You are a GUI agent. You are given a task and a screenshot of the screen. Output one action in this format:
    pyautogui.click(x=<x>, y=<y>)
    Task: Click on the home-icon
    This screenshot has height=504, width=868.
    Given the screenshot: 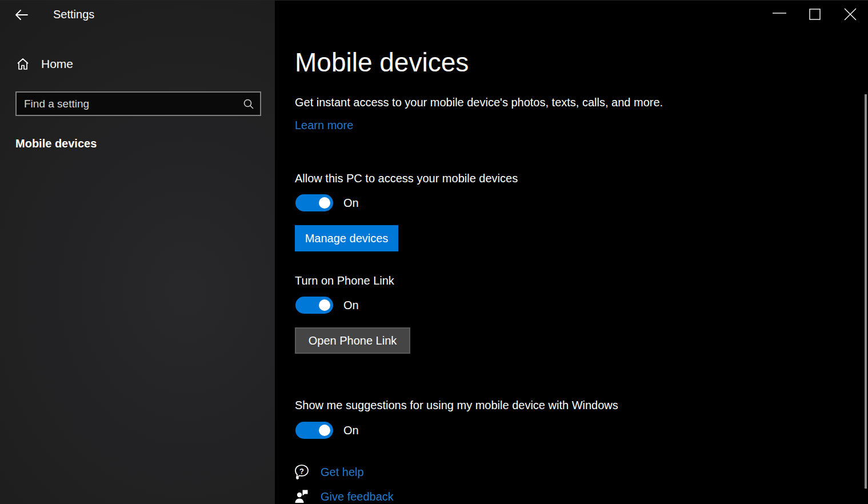 What is the action you would take?
    pyautogui.click(x=23, y=64)
    